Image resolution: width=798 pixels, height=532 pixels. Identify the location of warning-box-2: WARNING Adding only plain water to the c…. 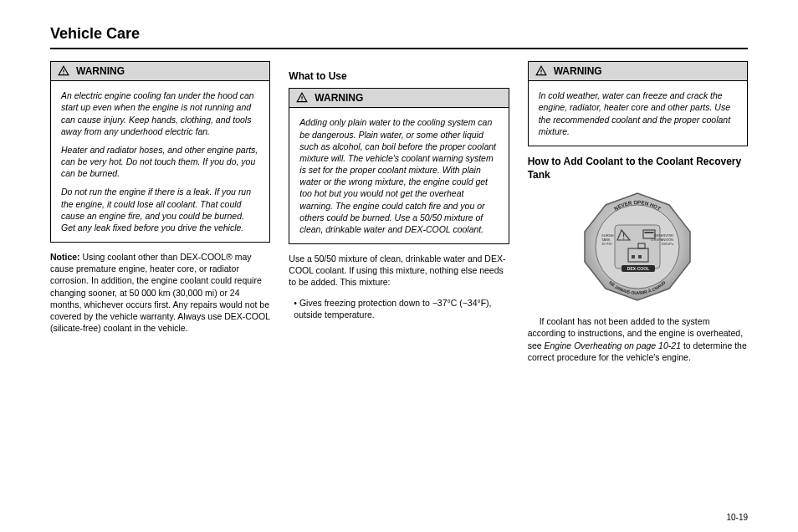
(398, 166).